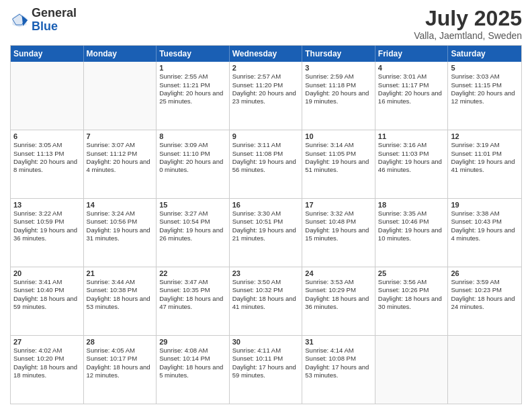 This screenshot has width=532, height=411. Describe the element at coordinates (193, 273) in the screenshot. I see `day-number: 22` at that location.